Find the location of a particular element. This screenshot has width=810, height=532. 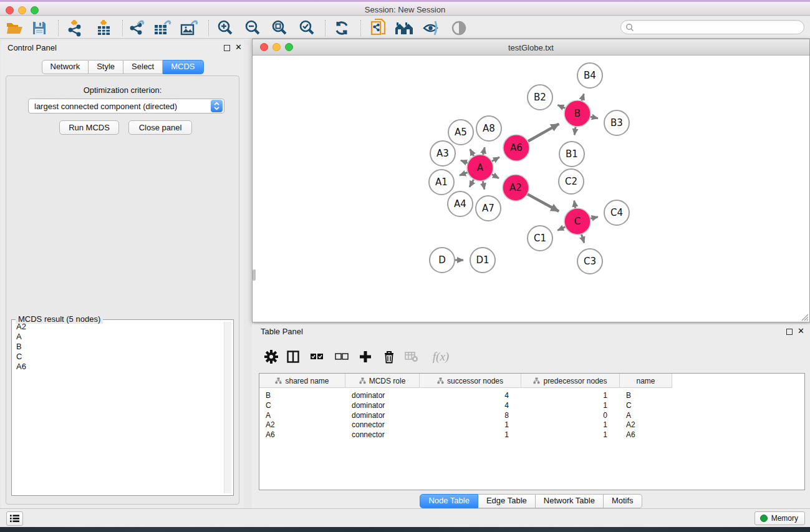

table-row: Adominator80A is located at coordinates (466, 415).